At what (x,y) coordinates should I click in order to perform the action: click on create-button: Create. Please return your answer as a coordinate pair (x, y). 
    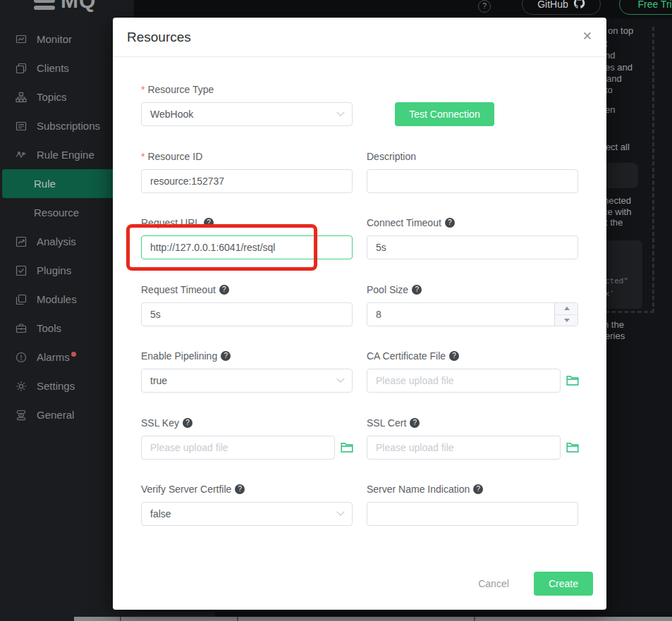
    Looking at the image, I should click on (563, 584).